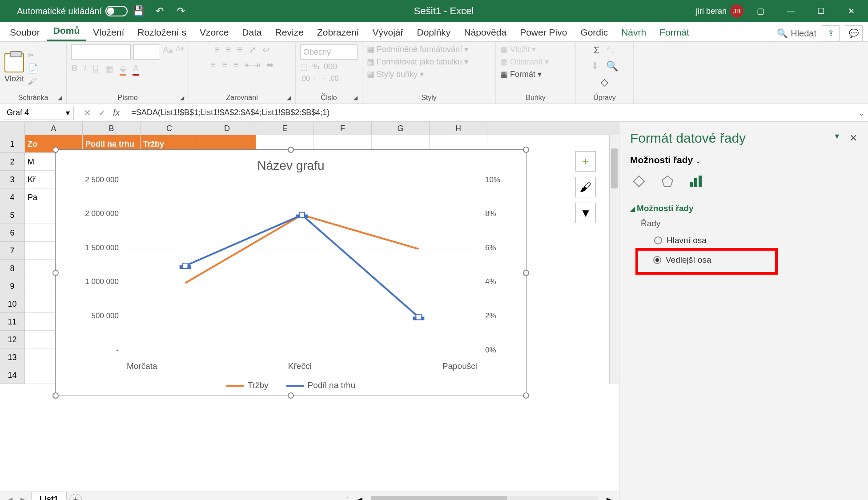  Describe the element at coordinates (253, 50) in the screenshot. I see `orientation-icon: ⤢` at that location.